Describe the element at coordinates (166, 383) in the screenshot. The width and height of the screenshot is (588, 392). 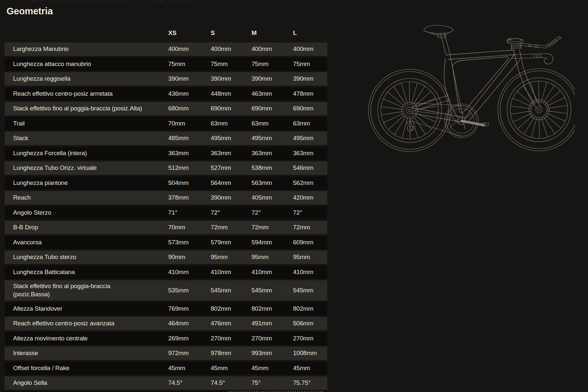
I see `table-row: Angolo Sella74.5°74.5°75°75.75°` at that location.